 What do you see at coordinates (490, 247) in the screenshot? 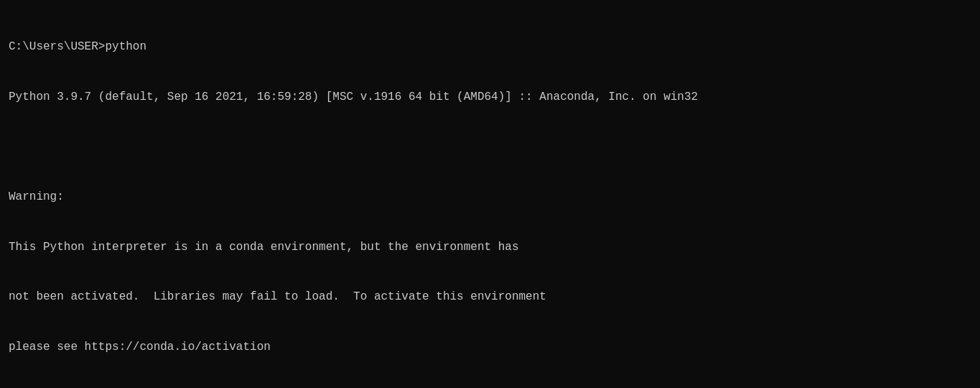
I see `warning-line-1: This Python interpreter is in a conda en…` at bounding box center [490, 247].